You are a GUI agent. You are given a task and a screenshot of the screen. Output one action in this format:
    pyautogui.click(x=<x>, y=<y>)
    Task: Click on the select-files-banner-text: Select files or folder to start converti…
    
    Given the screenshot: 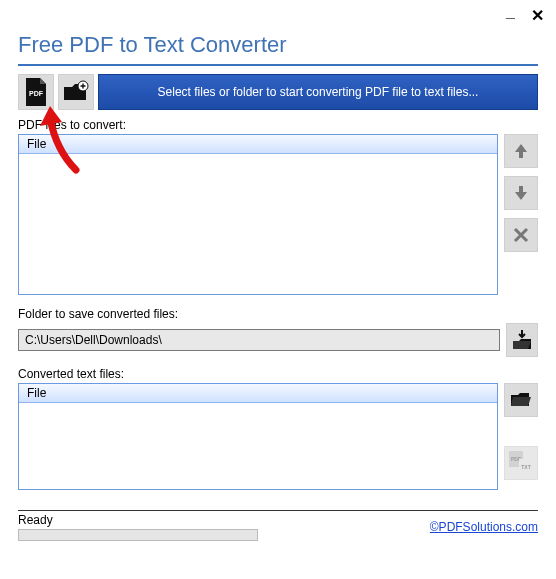 What is the action you would take?
    pyautogui.click(x=318, y=92)
    